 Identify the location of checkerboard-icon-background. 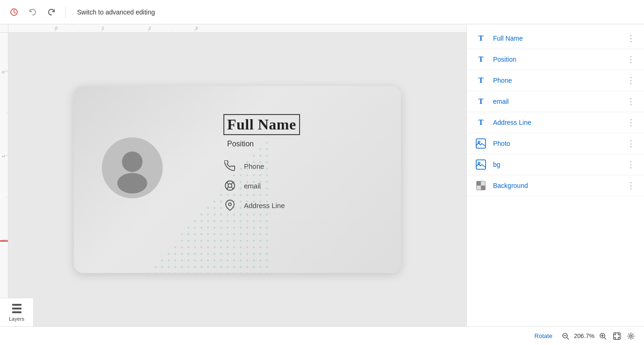
(481, 186).